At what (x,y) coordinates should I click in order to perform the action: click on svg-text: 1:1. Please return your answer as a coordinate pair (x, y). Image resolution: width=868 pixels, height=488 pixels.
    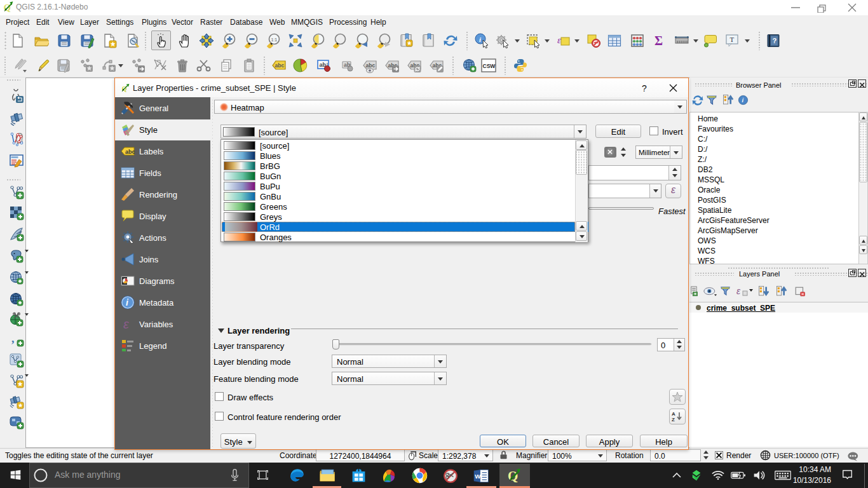
    Looking at the image, I should click on (275, 39).